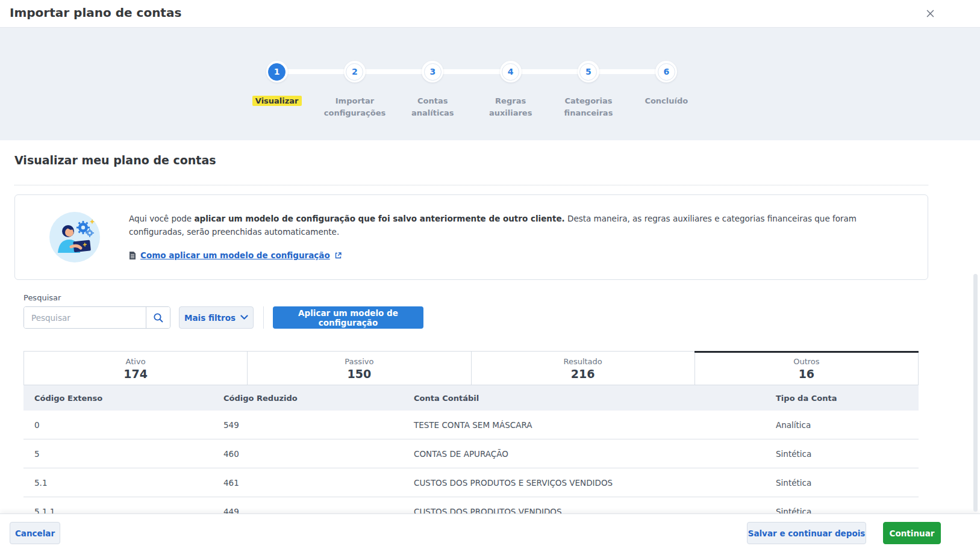  Describe the element at coordinates (471, 454) in the screenshot. I see `table-row: 5 460 CONTAS DE APURAÇÃO Sintética` at that location.